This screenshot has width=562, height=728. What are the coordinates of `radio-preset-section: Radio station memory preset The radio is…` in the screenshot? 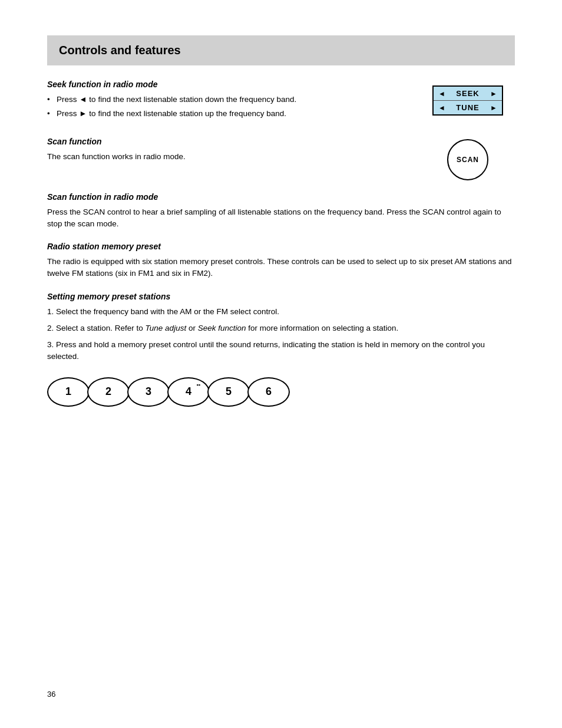 It's located at (281, 261).